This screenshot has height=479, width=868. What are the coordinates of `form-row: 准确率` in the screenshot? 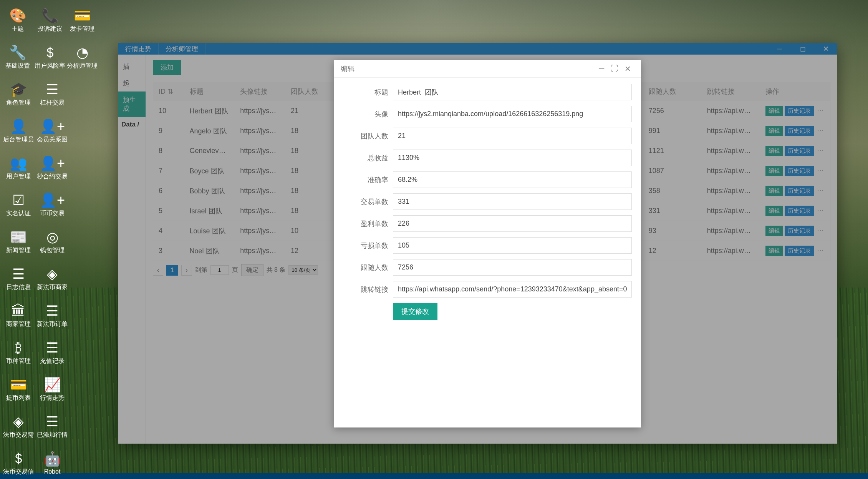 It's located at (487, 180).